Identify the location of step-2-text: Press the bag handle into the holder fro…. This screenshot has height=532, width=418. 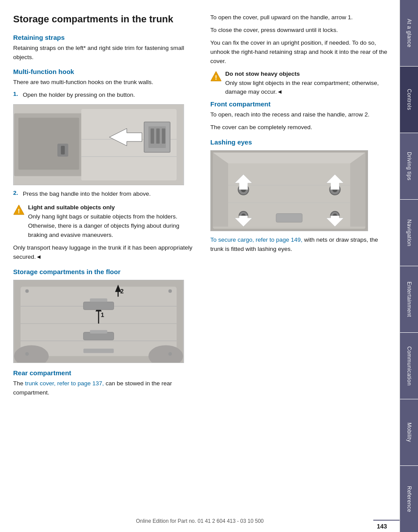
(87, 194).